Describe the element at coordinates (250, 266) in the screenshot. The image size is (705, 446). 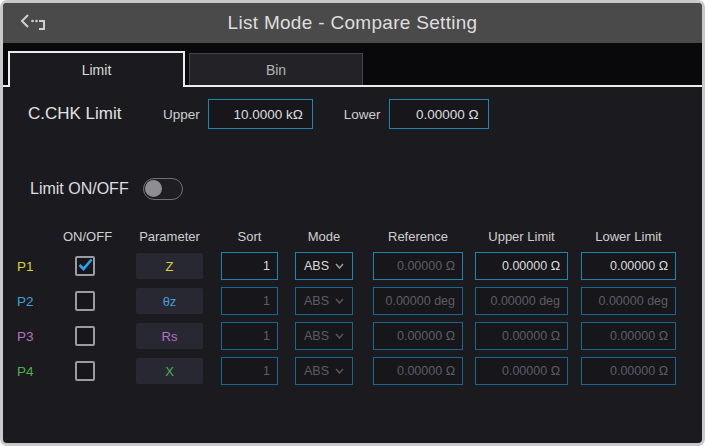
I see `sort-input-p1: 1` at that location.